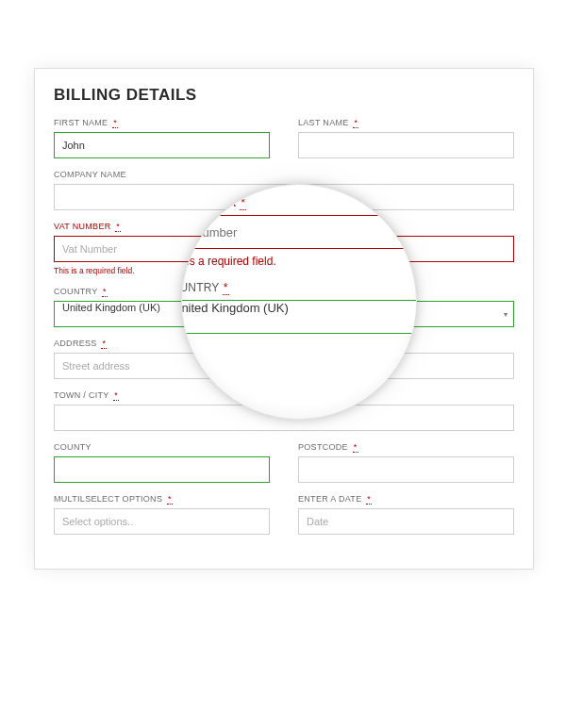 This screenshot has height=728, width=566. Describe the element at coordinates (235, 307) in the screenshot. I see `mag-country-select-value: United Kingdom (UK)` at that location.